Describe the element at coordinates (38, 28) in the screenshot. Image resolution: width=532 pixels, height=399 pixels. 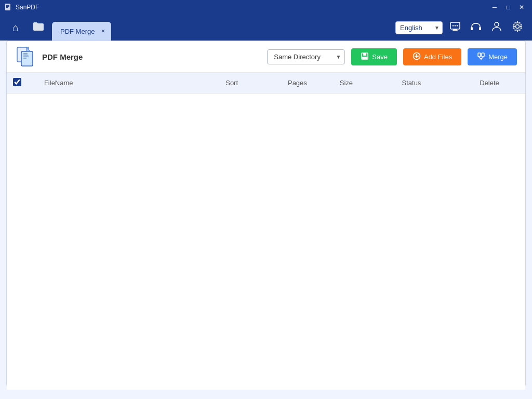
I see `folder-button` at that location.